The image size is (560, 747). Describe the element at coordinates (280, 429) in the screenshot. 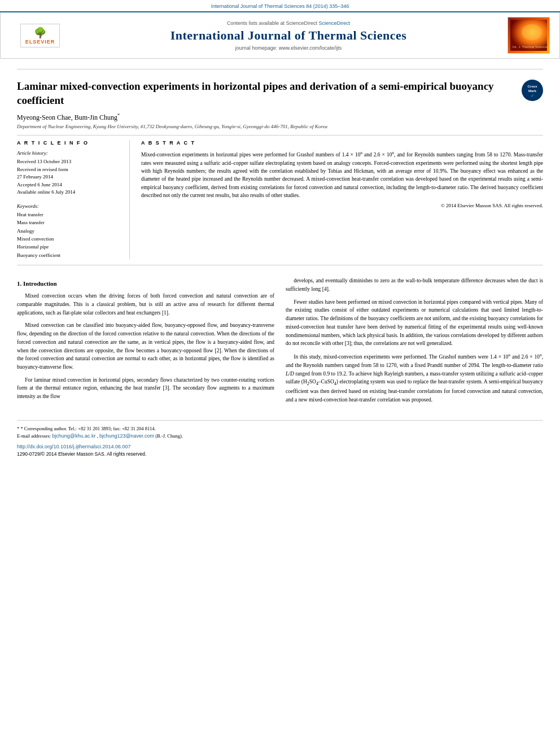

I see `corresponding-note: * * Corresponding author. Tel.: +82 31 2…` at that location.